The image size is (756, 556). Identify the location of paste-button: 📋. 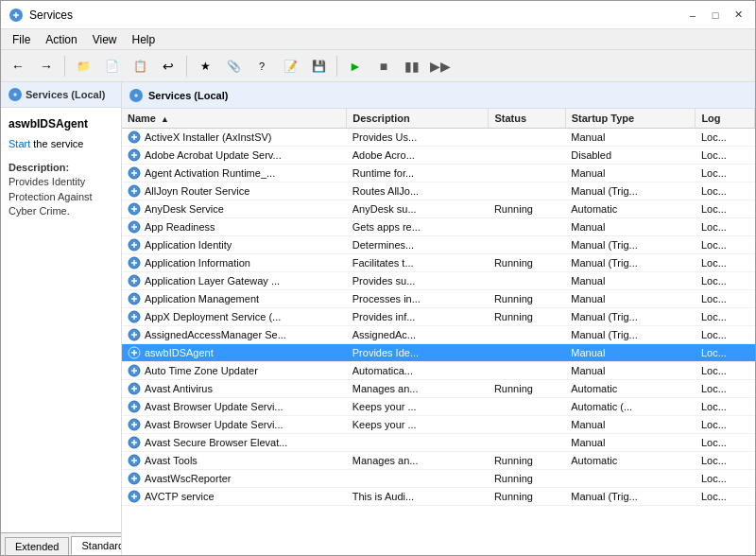
(140, 66).